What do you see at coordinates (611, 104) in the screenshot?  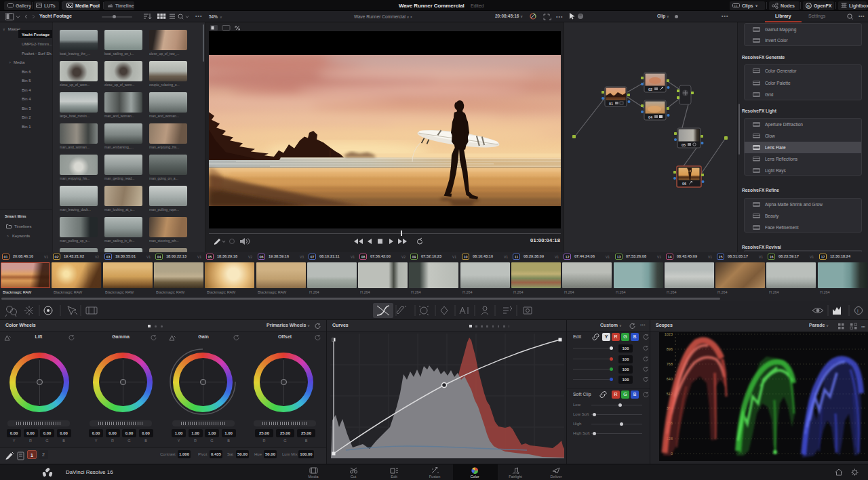 I see `svg-text: 01` at bounding box center [611, 104].